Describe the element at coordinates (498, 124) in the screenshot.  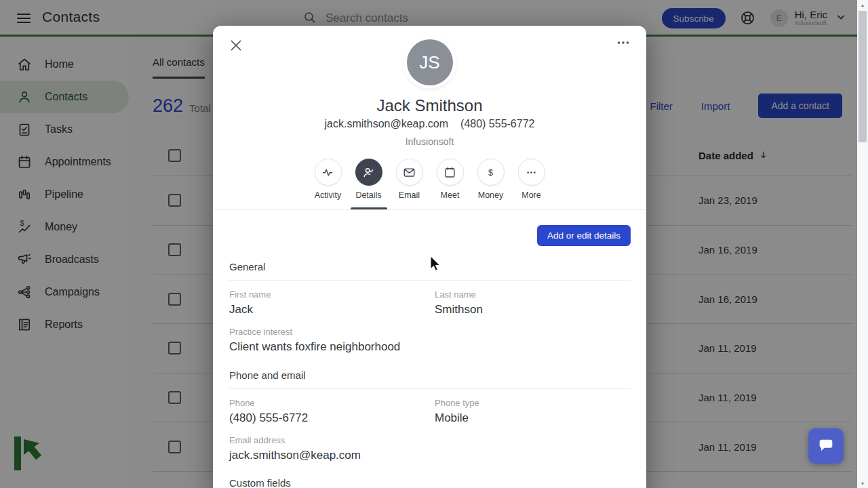
I see `contact-phone-link: (480) 555-6772` at that location.